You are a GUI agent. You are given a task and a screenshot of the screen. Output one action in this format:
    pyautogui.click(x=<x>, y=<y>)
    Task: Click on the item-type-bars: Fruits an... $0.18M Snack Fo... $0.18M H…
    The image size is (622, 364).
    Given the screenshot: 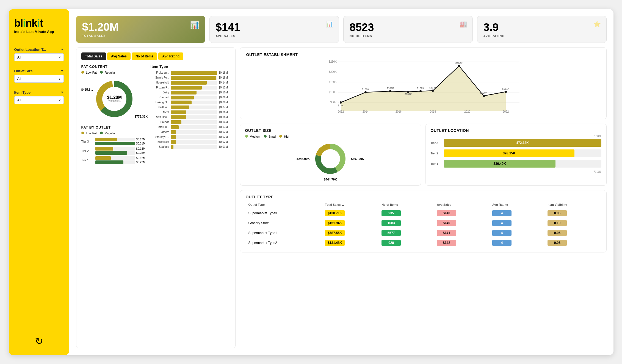 What is the action you would take?
    pyautogui.click(x=190, y=110)
    